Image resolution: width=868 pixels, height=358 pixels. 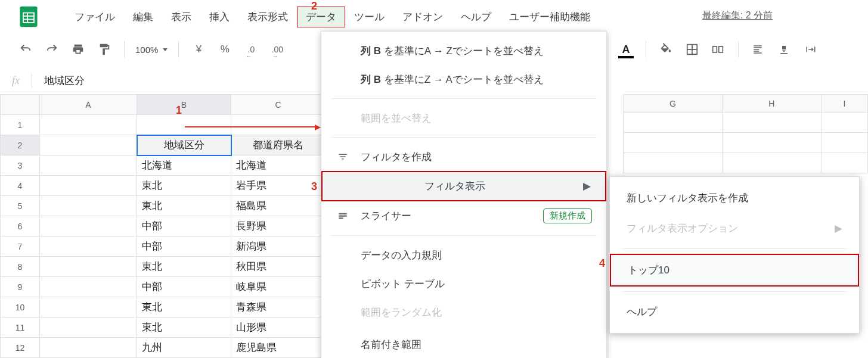 I want to click on menu-view: 表示, so click(x=181, y=17).